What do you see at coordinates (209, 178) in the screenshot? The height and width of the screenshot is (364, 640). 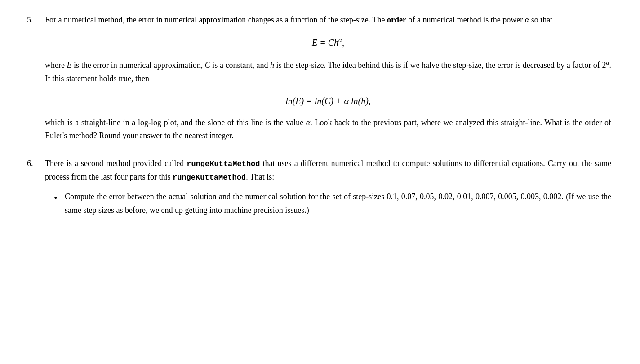 I see `runge-kutta-code-2: rungeKuttaMethod` at bounding box center [209, 178].